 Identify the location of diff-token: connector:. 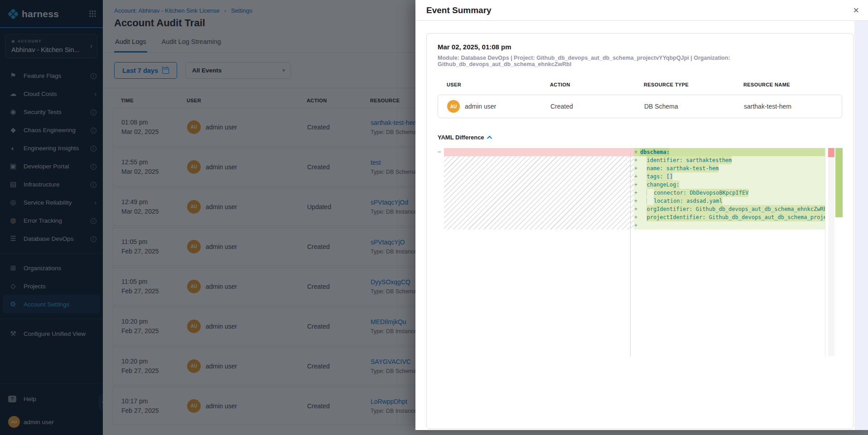
(671, 193).